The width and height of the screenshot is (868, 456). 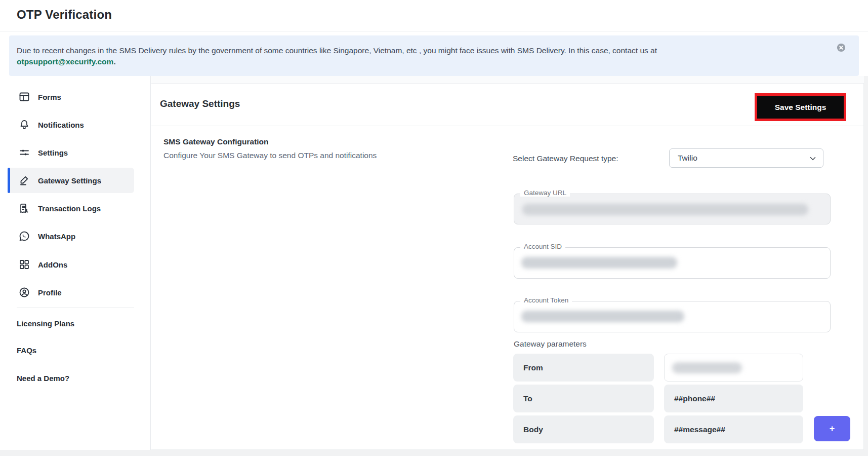 I want to click on sidebar-item-gateway-settings: Gateway Settings, so click(x=71, y=180).